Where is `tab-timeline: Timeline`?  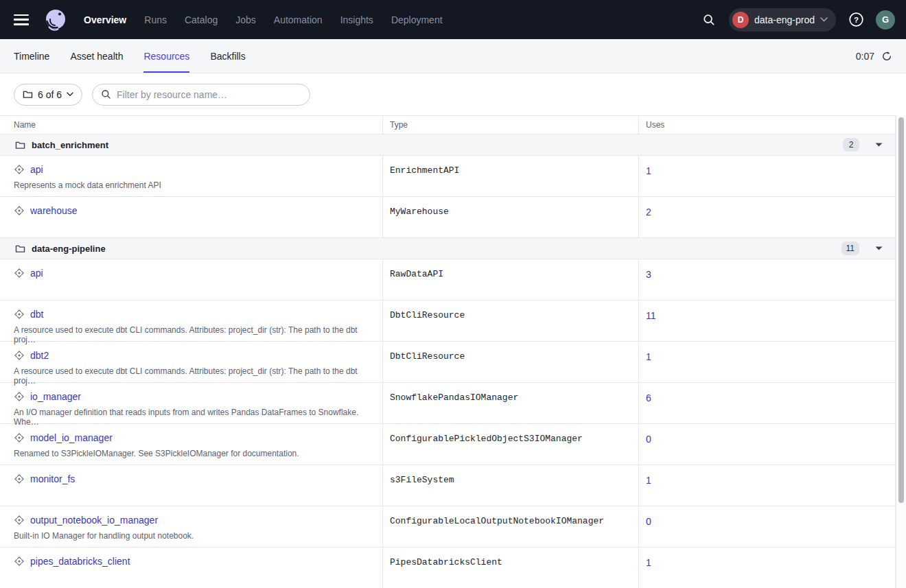
tab-timeline: Timeline is located at coordinates (32, 56).